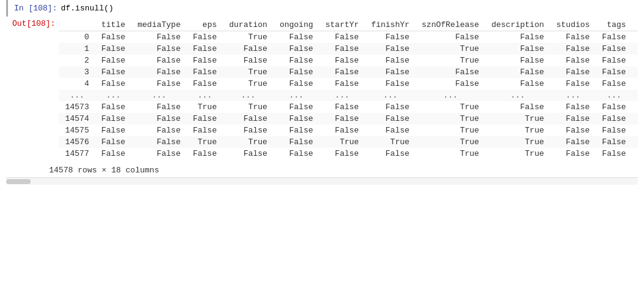 The height and width of the screenshot is (308, 644). What do you see at coordinates (205, 153) in the screenshot?
I see `cell-10-2: False` at bounding box center [205, 153].